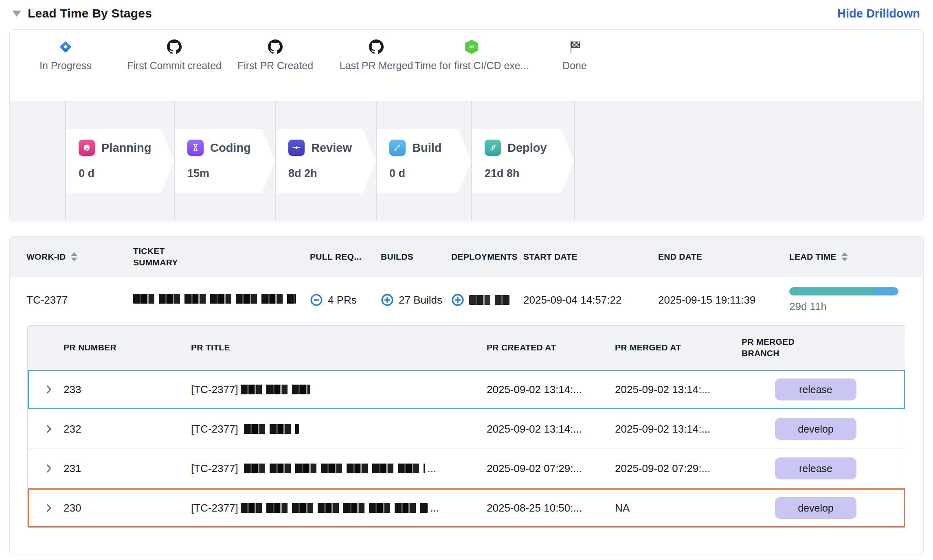 The image size is (933, 560). I want to click on builds-cell: 27 Builds, so click(416, 300).